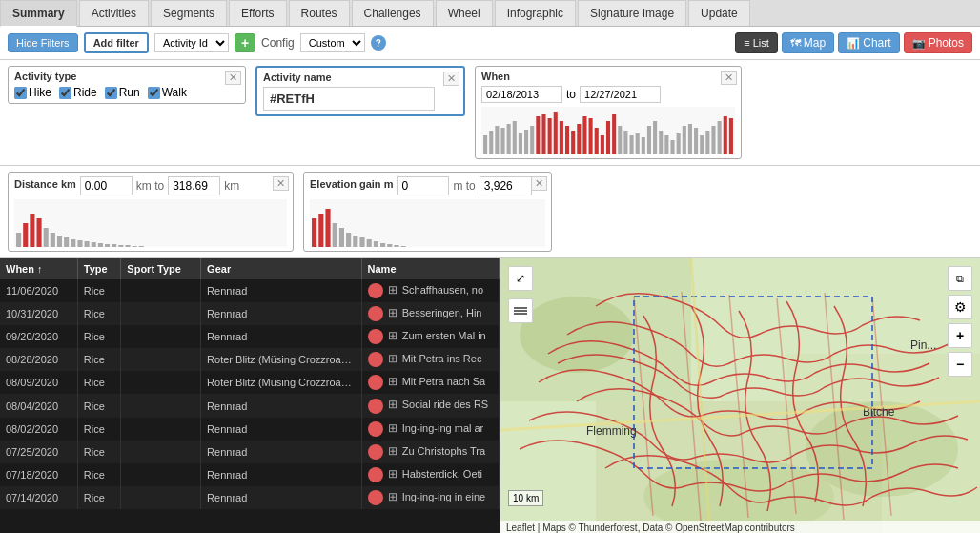  Describe the element at coordinates (32, 92) in the screenshot. I see `hike-checkbox-label: Hike` at that location.